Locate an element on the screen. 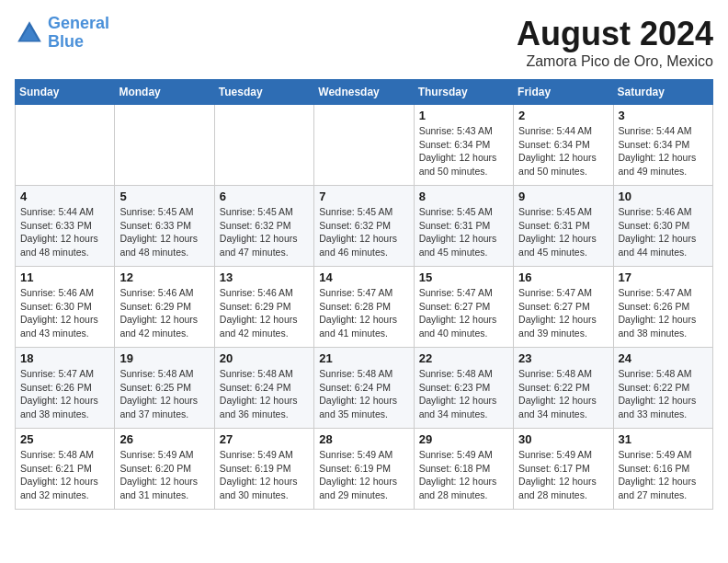 Image resolution: width=728 pixels, height=563 pixels. day-number: 22 is located at coordinates (463, 359).